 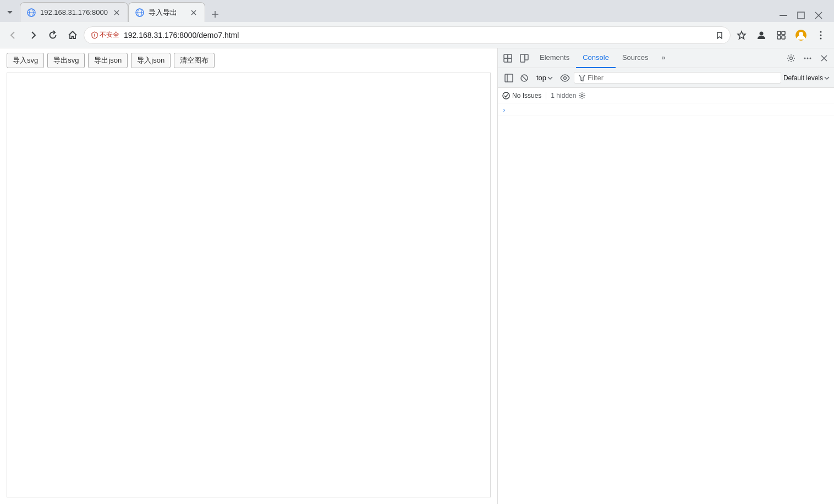 What do you see at coordinates (808, 58) in the screenshot?
I see `devtools-topbar-actions` at bounding box center [808, 58].